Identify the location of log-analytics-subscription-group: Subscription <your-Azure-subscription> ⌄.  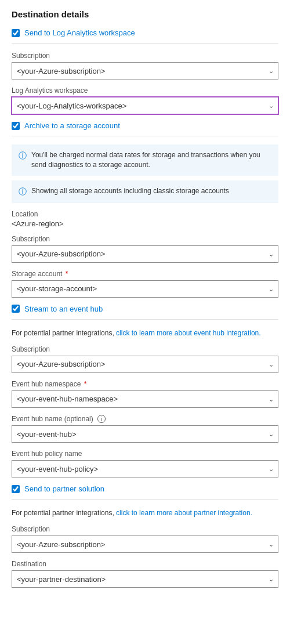
(145, 66).